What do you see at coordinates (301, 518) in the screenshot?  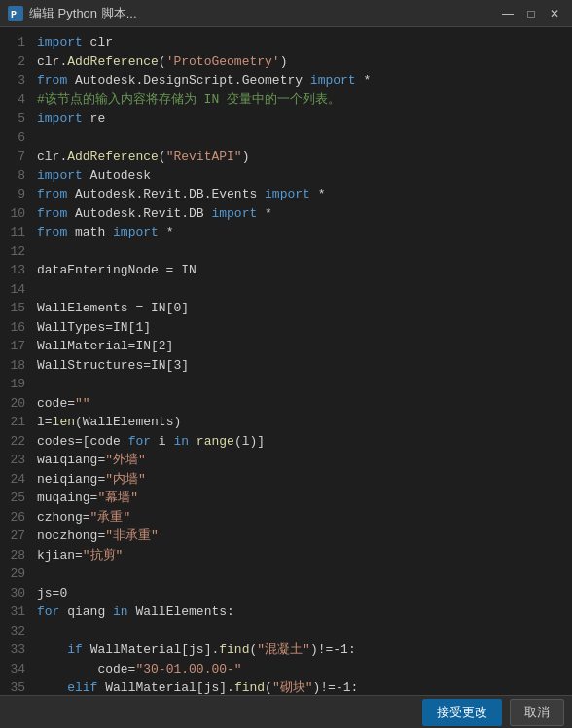 I see `code-line: czhong="承重"` at bounding box center [301, 518].